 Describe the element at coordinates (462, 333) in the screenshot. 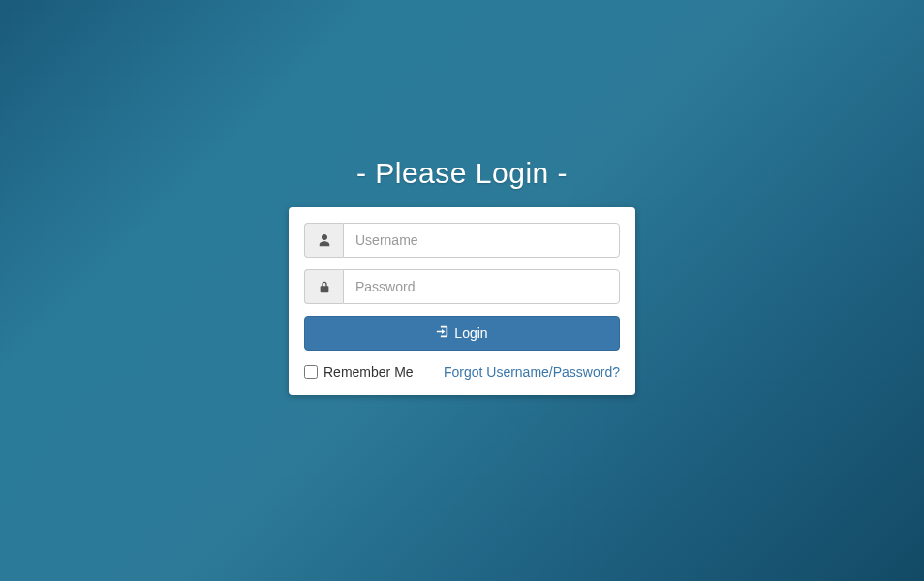

I see `login-button: Login` at that location.